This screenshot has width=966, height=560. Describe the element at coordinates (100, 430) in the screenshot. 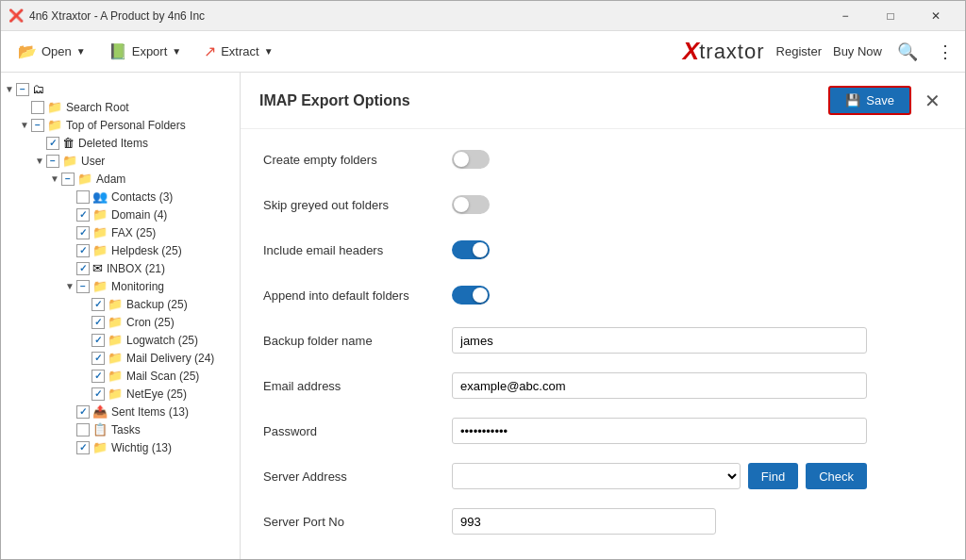

I see `tree-folder-icon: 📋` at that location.